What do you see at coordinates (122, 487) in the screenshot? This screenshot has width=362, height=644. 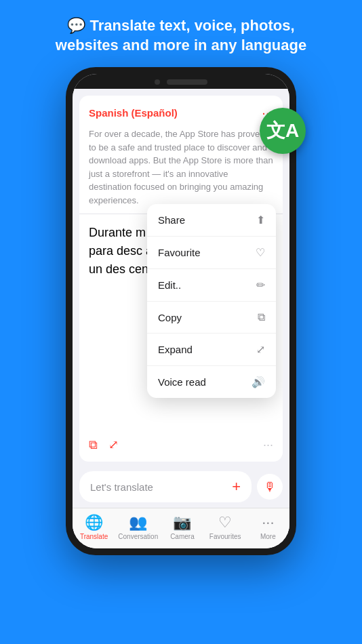 I see `input-placeholder: Let's translate` at bounding box center [122, 487].